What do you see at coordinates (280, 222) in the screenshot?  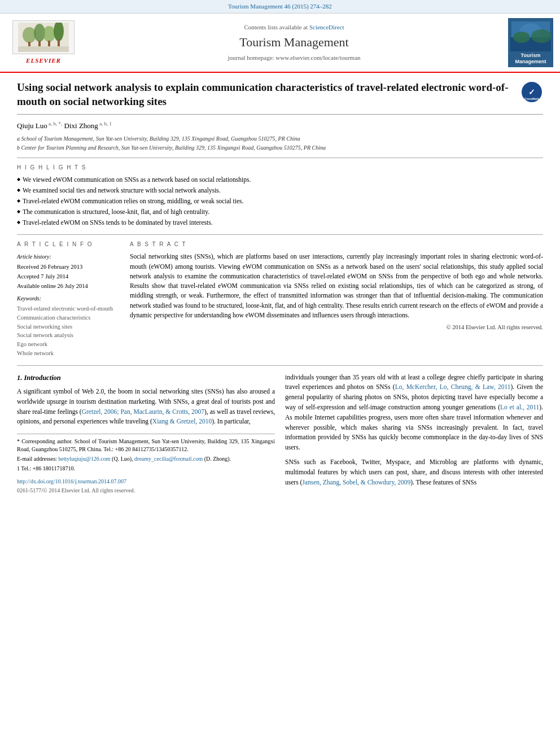 I see `highlight-item-5: Travel-related eWOM on SNSs tends to be …` at bounding box center [280, 222].